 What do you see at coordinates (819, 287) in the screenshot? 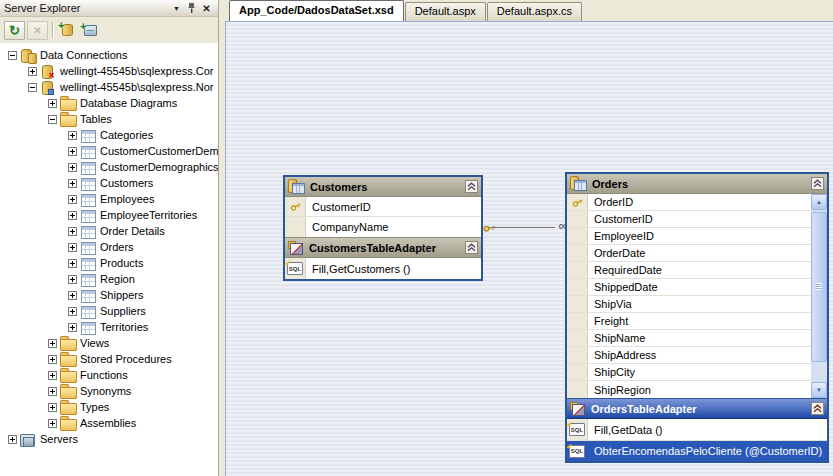
I see `scrollbar-thumb` at bounding box center [819, 287].